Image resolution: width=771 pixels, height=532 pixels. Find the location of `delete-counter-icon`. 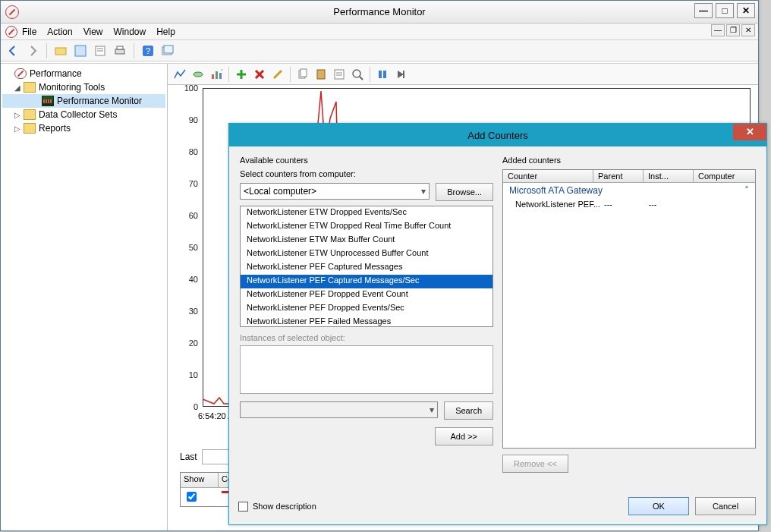

delete-counter-icon is located at coordinates (260, 74).